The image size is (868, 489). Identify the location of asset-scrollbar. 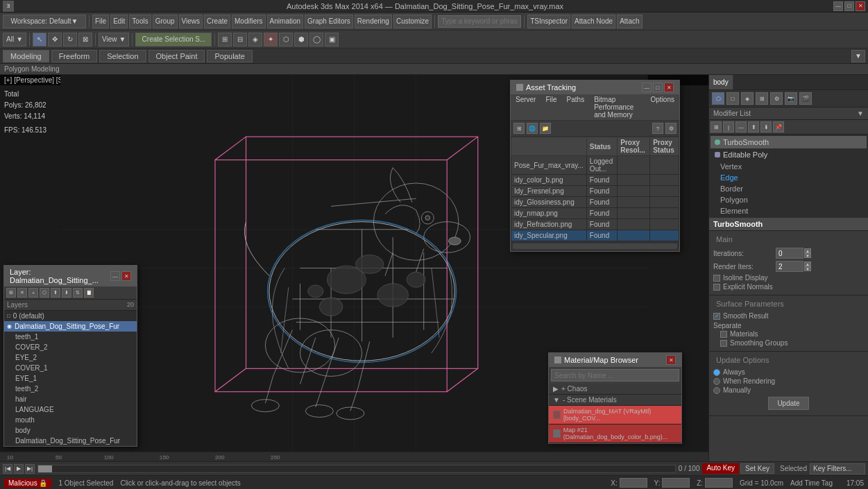
(595, 246).